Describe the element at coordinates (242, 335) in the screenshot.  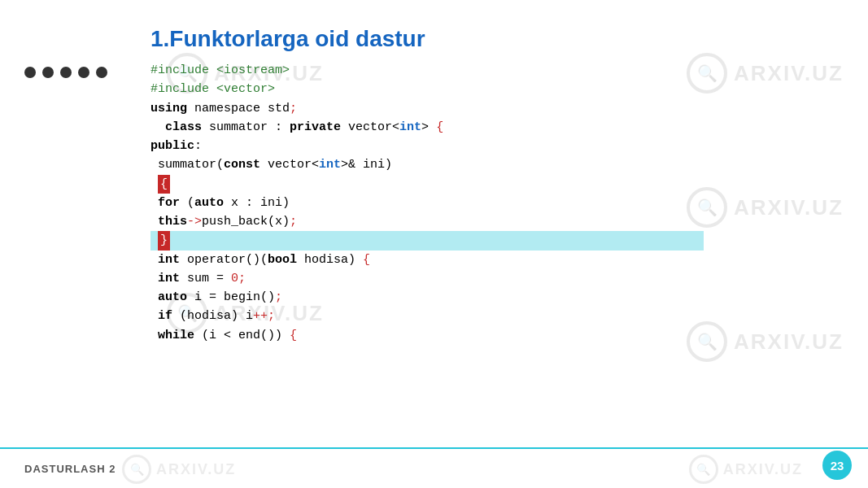
I see `code-token: (i < end())` at that location.